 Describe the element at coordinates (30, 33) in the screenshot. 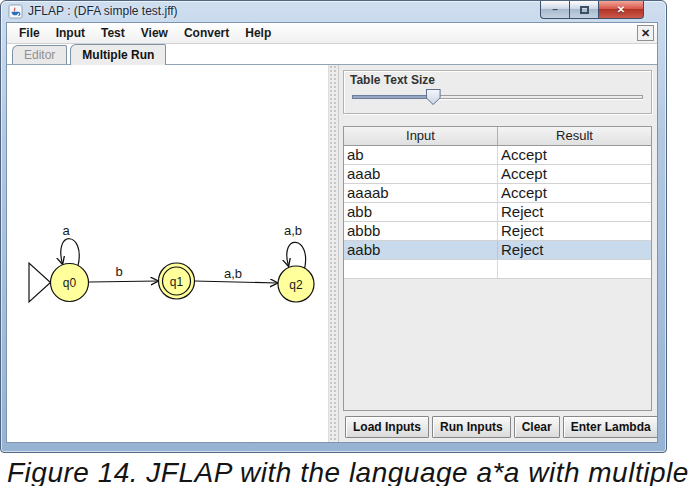

I see `menu-file: File` at that location.